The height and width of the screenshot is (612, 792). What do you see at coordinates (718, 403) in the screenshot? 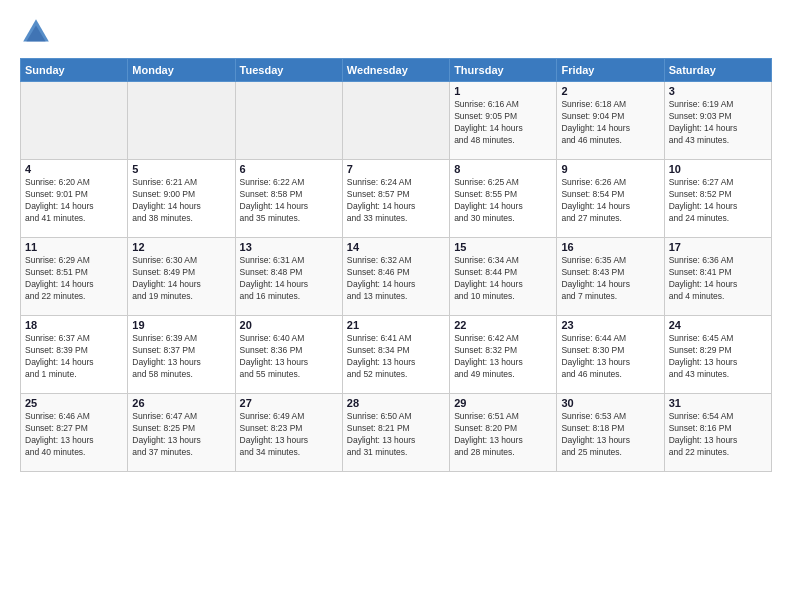
I see `day-number: 31` at bounding box center [718, 403].